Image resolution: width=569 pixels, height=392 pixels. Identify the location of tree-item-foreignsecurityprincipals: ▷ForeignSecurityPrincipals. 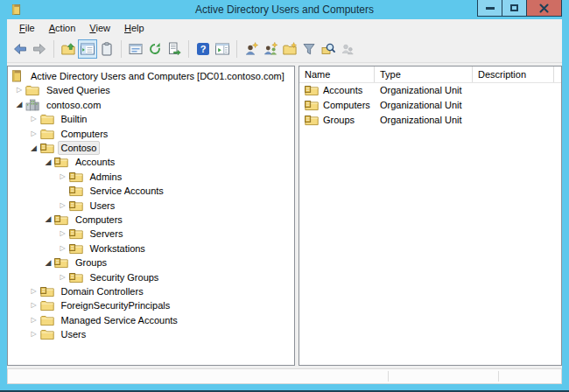
(151, 305).